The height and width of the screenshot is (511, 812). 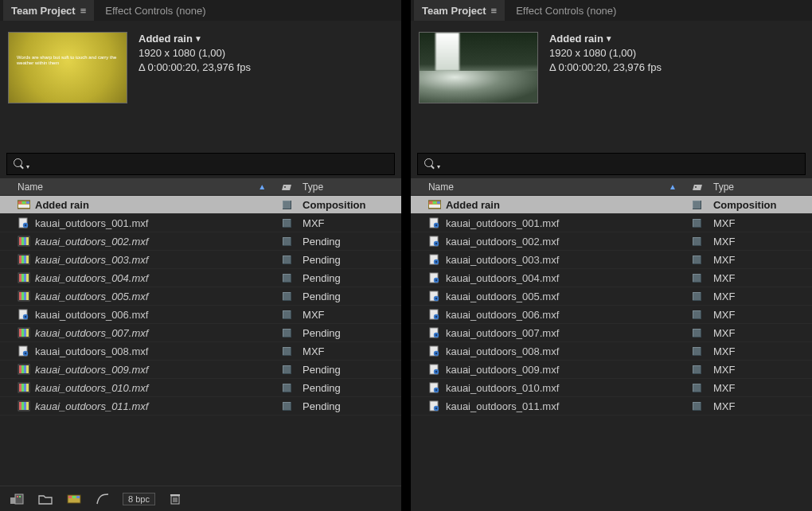 What do you see at coordinates (139, 499) in the screenshot?
I see `project-bit-depth-button: 8 bpc` at bounding box center [139, 499].